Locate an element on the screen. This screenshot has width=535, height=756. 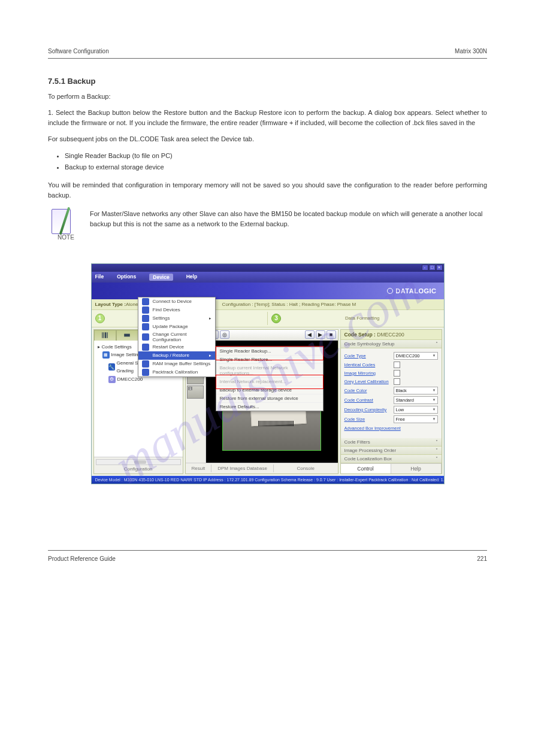
find-icon is located at coordinates (146, 310).